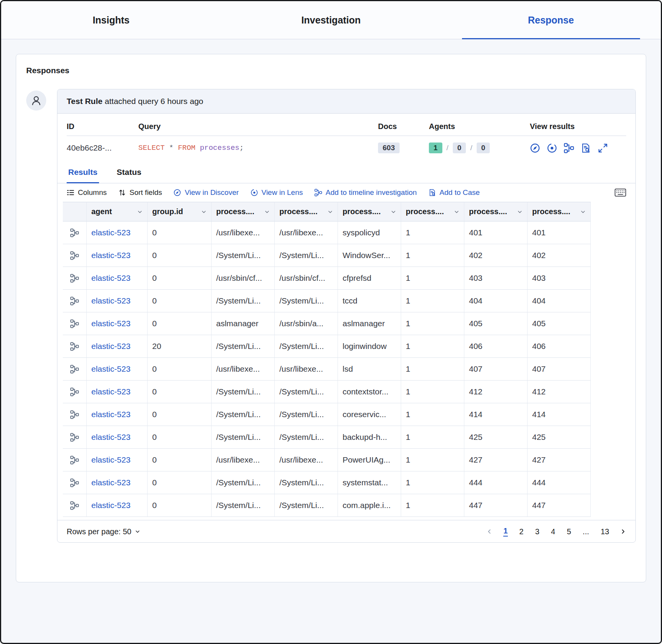 The width and height of the screenshot is (662, 644). Describe the element at coordinates (346, 193) in the screenshot. I see `grid-toolbar: Columns Sort fields View in Discover Vie…` at that location.